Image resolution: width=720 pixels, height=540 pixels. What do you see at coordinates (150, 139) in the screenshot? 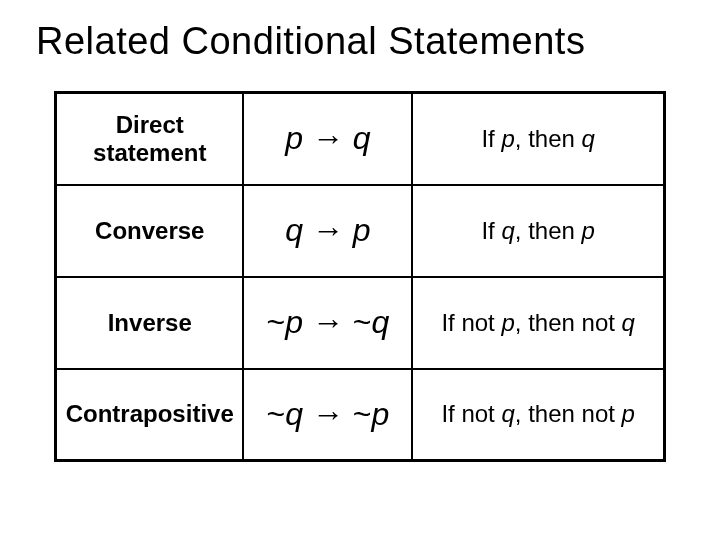
I see `row-name: Directstatement` at bounding box center [150, 139].